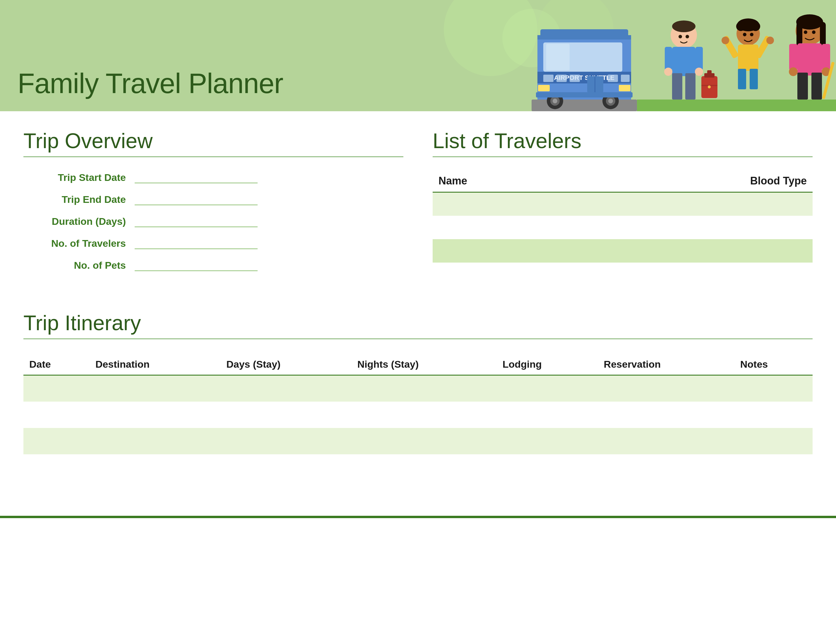 This screenshot has width=836, height=644. What do you see at coordinates (214, 199) in the screenshot?
I see `trip-end-date-row: Trip End Date` at bounding box center [214, 199].